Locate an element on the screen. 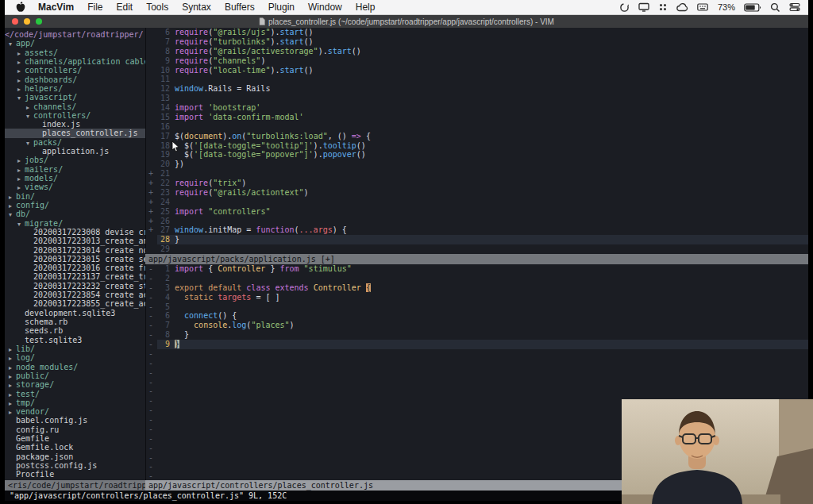 This screenshot has height=504, width=813. code-line-12: 12window.Rails = Rails is located at coordinates (483, 89).